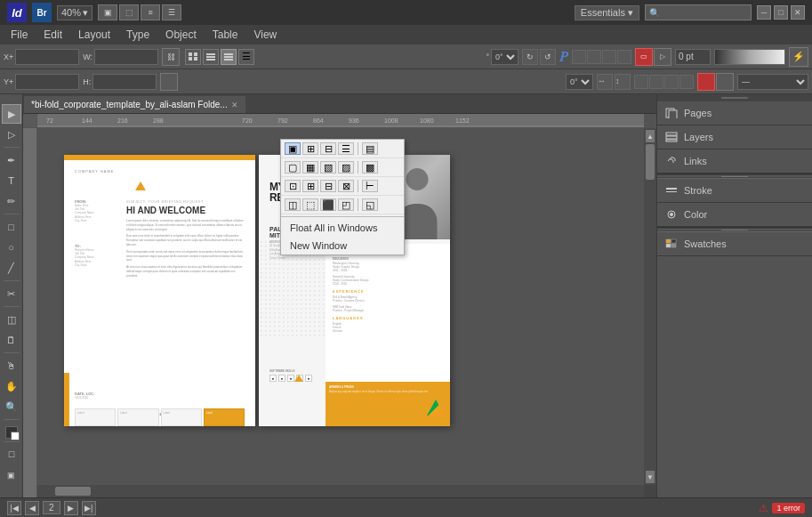 This screenshot has width=812, height=517. Describe the element at coordinates (623, 82) in the screenshot. I see `flip-v-btn: ↕` at that location.